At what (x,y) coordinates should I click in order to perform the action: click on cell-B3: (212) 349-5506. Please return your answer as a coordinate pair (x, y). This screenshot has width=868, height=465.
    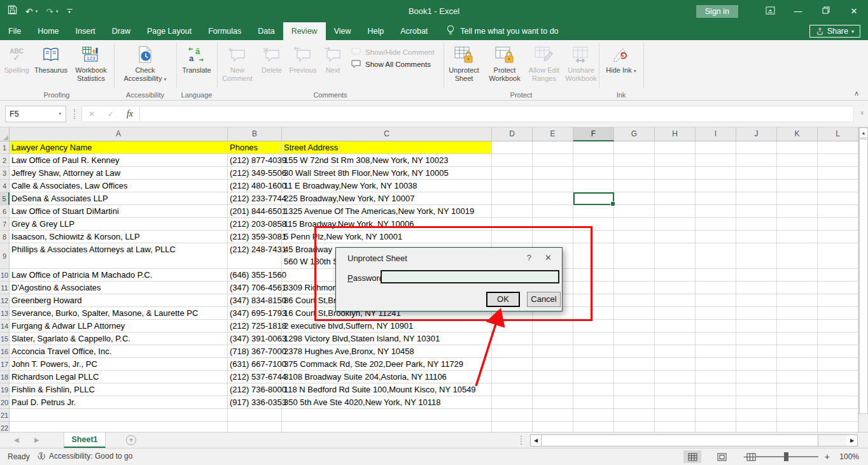
    Looking at the image, I should click on (255, 173).